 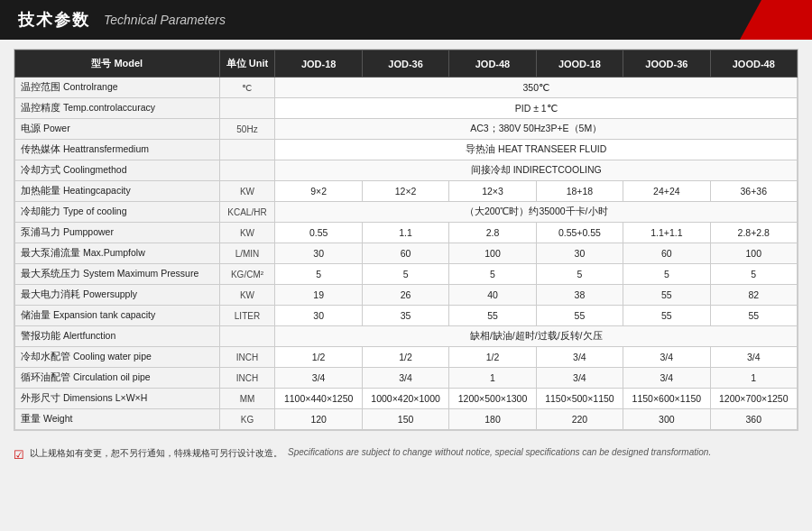 I want to click on cell-value-jod36: 1/2, so click(x=405, y=357).